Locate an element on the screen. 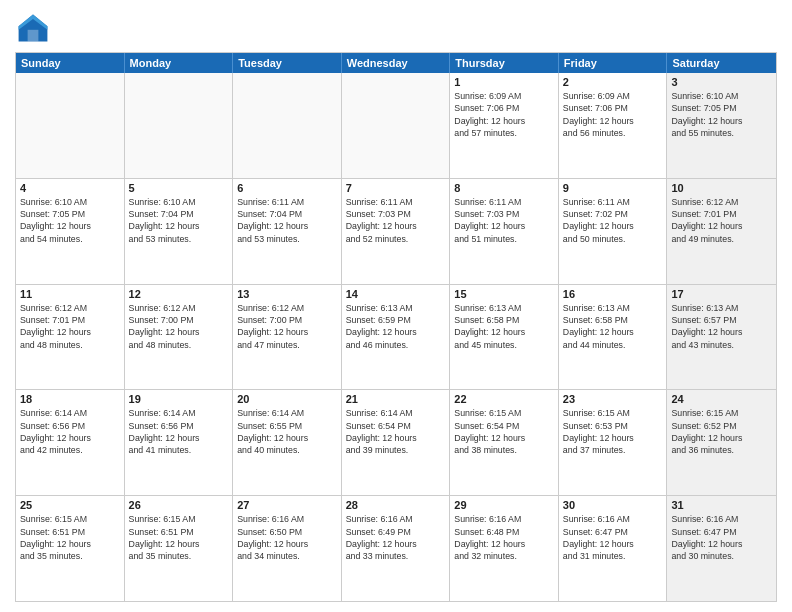  day-info: Sunrise: 6:13 AM Sunset: 6:59 PM Dayligh… is located at coordinates (396, 326).